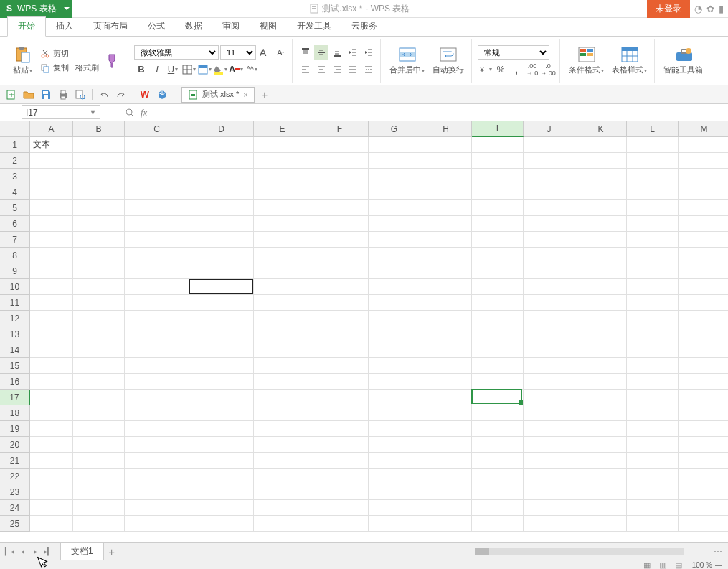  What do you see at coordinates (446, 461) in the screenshot?
I see `cell-H21` at bounding box center [446, 461].